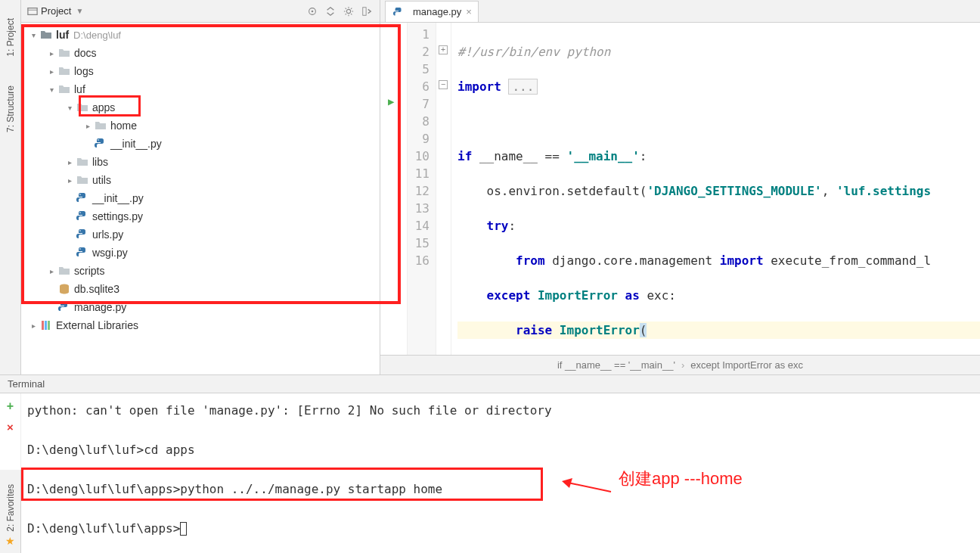 This screenshot has width=980, height=553. I want to click on tree-item-manage: manage.py, so click(200, 307).